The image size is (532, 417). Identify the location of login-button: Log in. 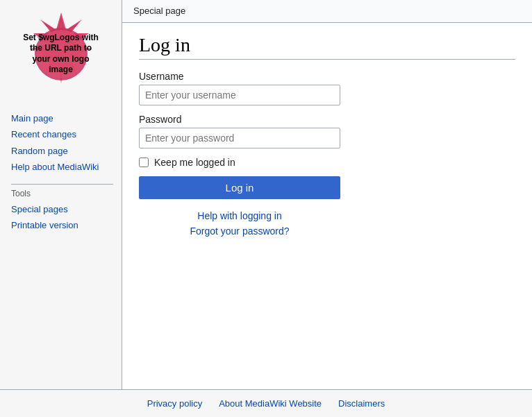
(240, 187).